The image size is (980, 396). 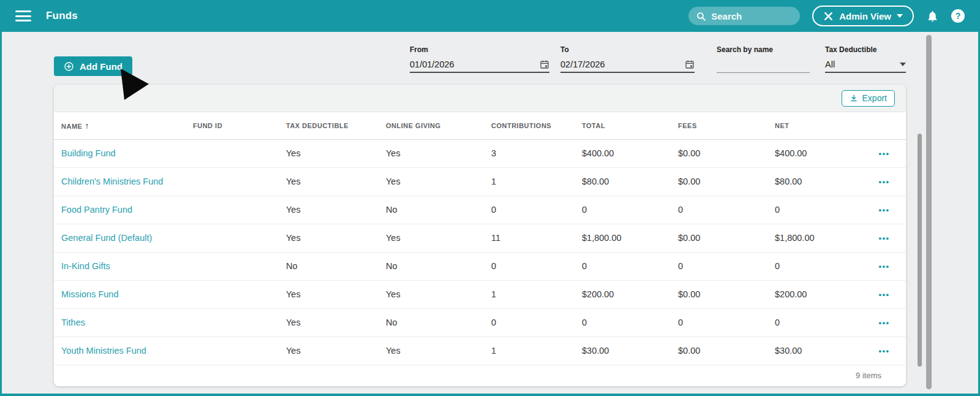 What do you see at coordinates (480, 181) in the screenshot?
I see `table-row: Children's Ministries Fund Yes Yes 1 $80…` at bounding box center [480, 181].